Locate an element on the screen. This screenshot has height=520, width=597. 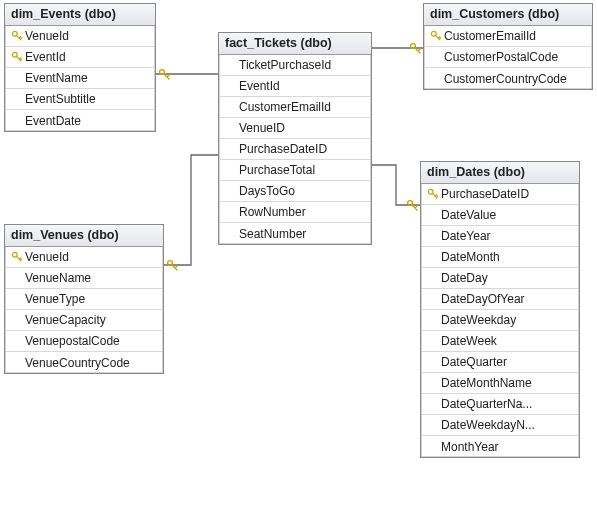
column-row: VenuepostalCode is located at coordinates (84, 342).